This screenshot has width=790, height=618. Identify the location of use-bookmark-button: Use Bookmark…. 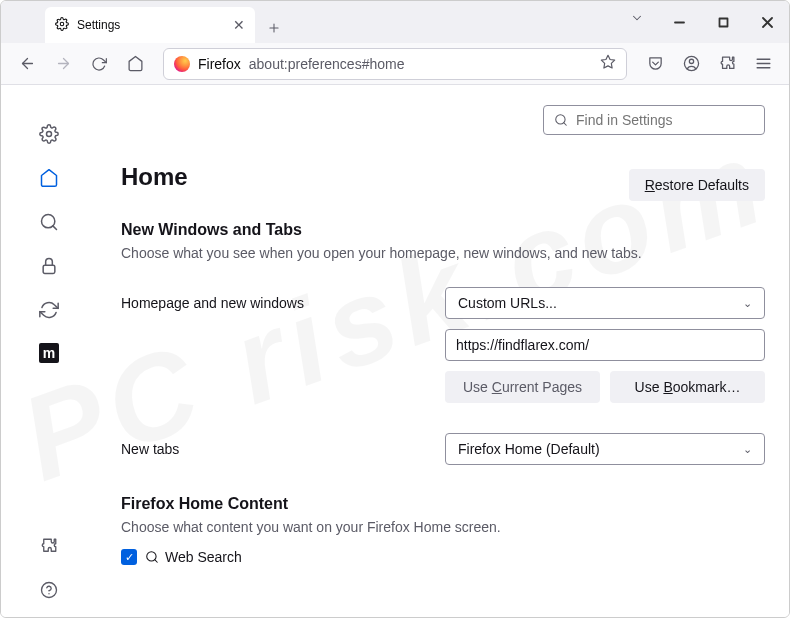
(688, 387).